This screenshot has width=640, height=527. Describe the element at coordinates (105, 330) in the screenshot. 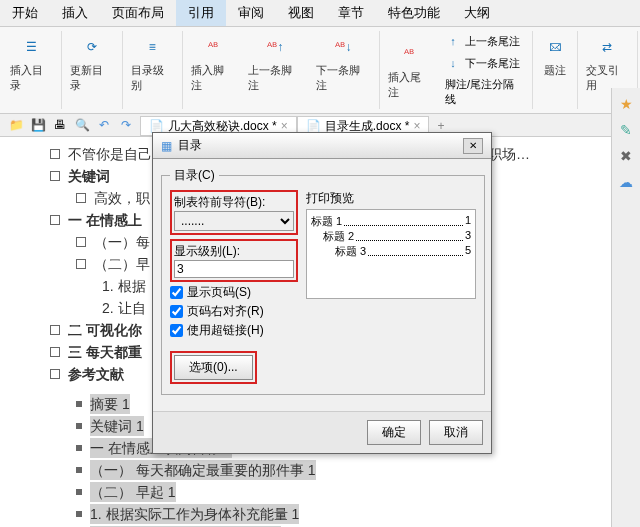

I see `text: 二 可视化你` at that location.